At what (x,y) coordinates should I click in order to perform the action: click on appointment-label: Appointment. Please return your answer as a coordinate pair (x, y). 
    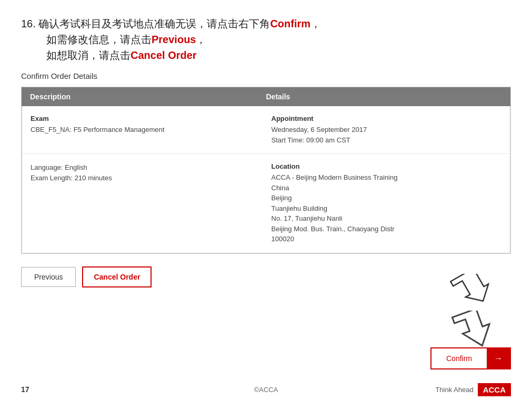
    Looking at the image, I should click on (387, 119).